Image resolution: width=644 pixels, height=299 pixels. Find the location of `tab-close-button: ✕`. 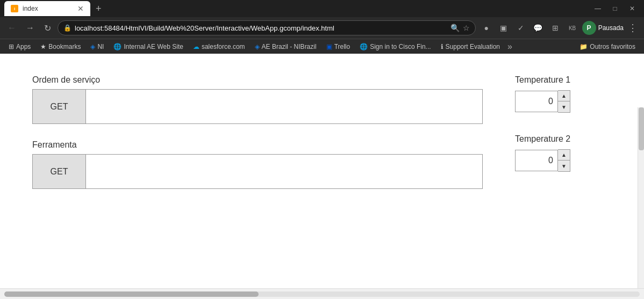

tab-close-button: ✕ is located at coordinates (81, 9).